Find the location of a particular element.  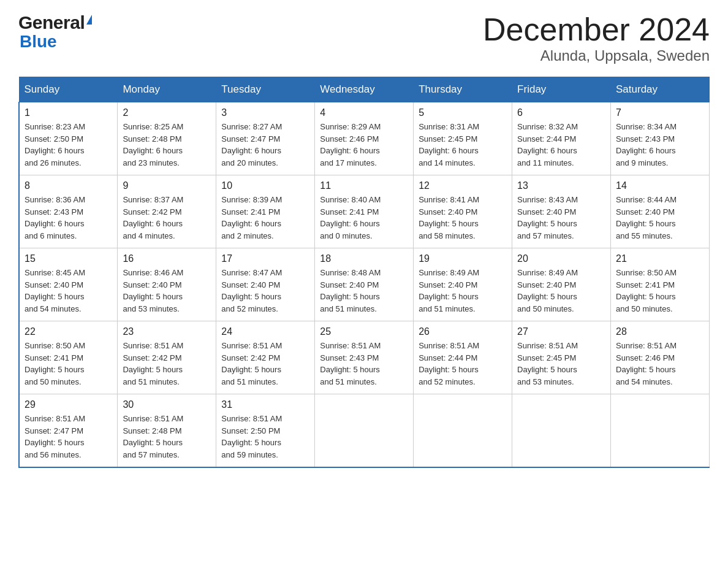

day-info: Sunrise: 8:37 AMSunset: 2:42 PMDaylight:… is located at coordinates (153, 218).